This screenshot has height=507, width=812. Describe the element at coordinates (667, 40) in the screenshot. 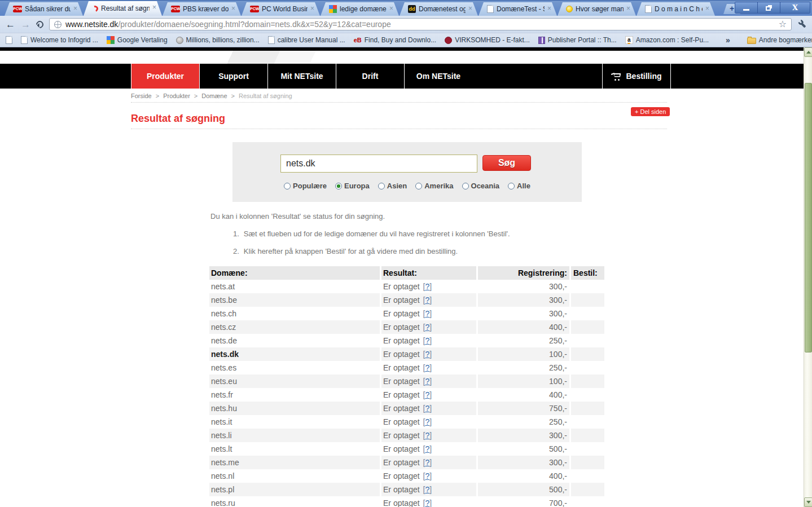

I see `bookmark-item: aAmazon.com : Self-Pu...` at that location.